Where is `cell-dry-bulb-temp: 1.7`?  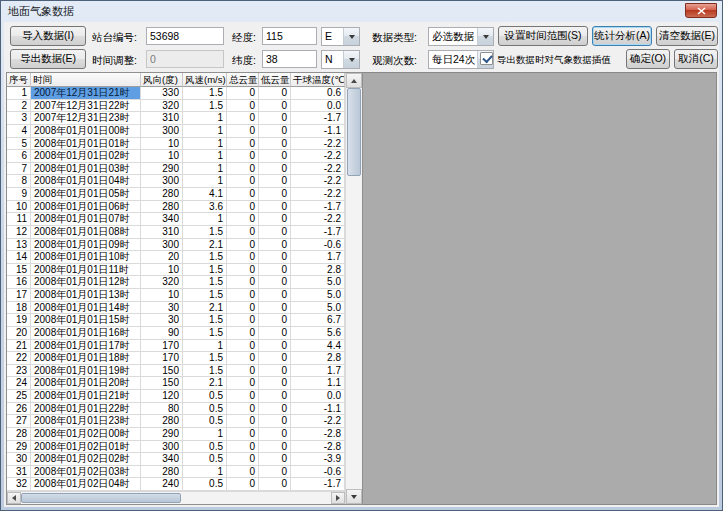
cell-dry-bulb-temp: 1.7 is located at coordinates (318, 258).